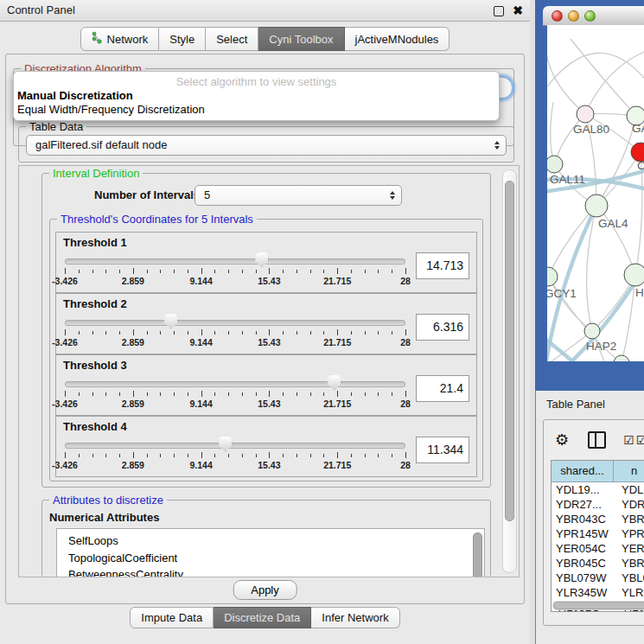  Describe the element at coordinates (266, 144) in the screenshot. I see `table-data-group: Table Data galFiltered.sif default node` at that location.